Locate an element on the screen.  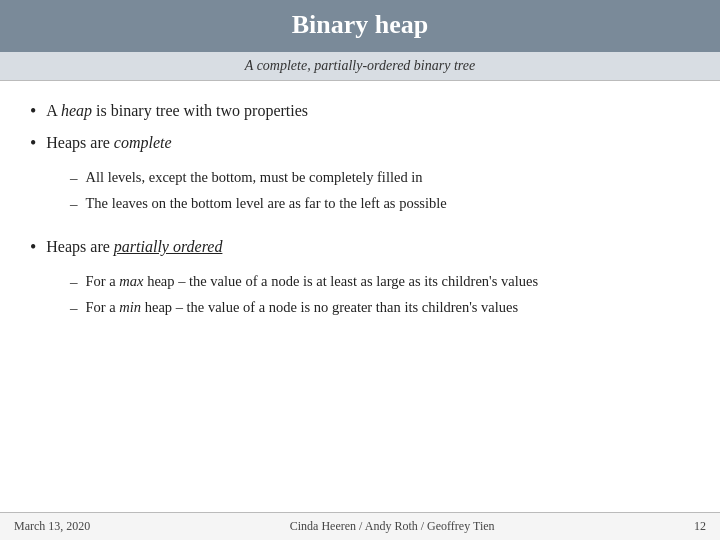
sub-bullet-text-2: The leaves on the bottom level are as fa… is located at coordinates (388, 204).